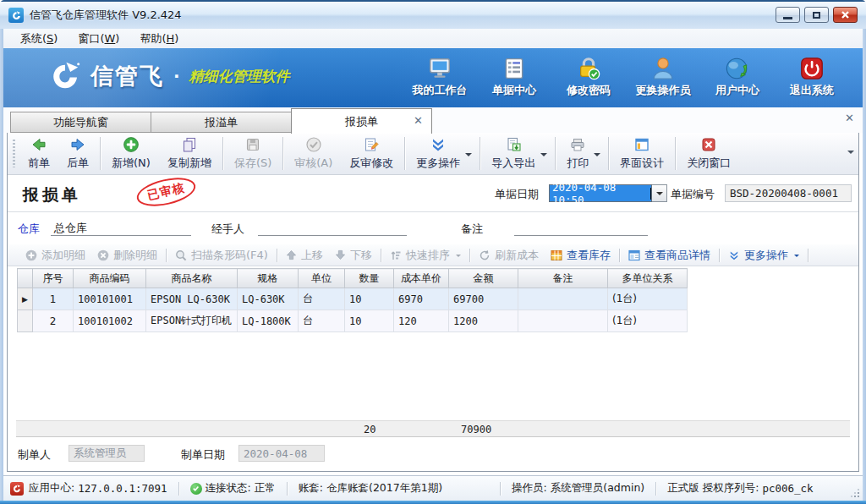 The width and height of the screenshot is (866, 504). Describe the element at coordinates (110, 321) in the screenshot. I see `cell-product-code: 100101002` at that location.